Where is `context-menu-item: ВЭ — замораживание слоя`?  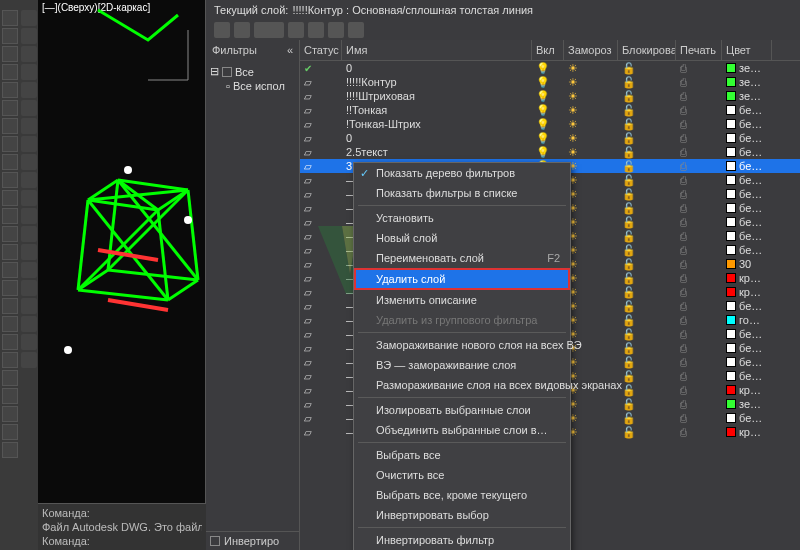 context-menu-item: ВЭ — замораживание слоя is located at coordinates (462, 365).